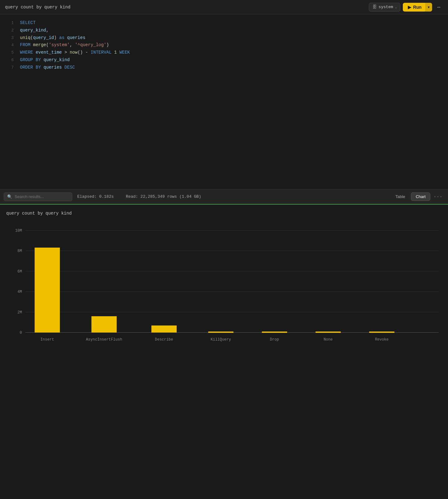 This screenshot has width=448, height=499. What do you see at coordinates (384, 7) in the screenshot?
I see `db-selector: 🗄 system ⌄` at bounding box center [384, 7].